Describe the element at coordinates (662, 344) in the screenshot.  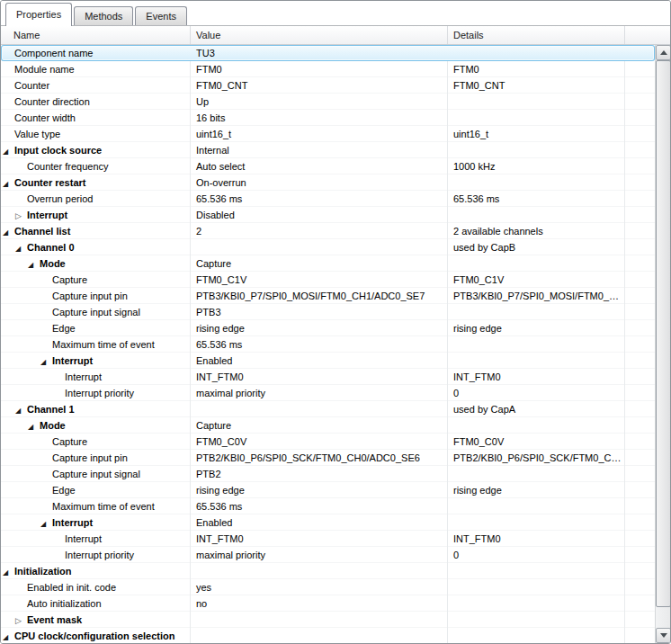
I see `vertical-scrollbar` at that location.